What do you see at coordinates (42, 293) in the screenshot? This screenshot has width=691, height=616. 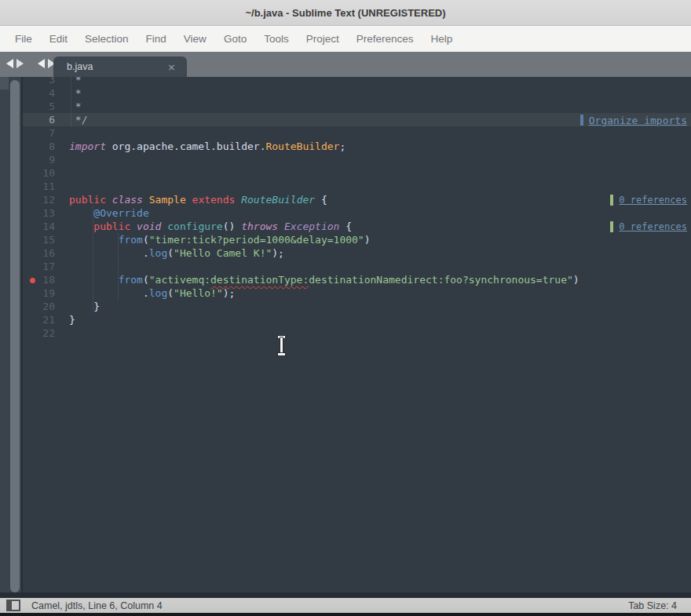 I see `line-number: 19` at bounding box center [42, 293].